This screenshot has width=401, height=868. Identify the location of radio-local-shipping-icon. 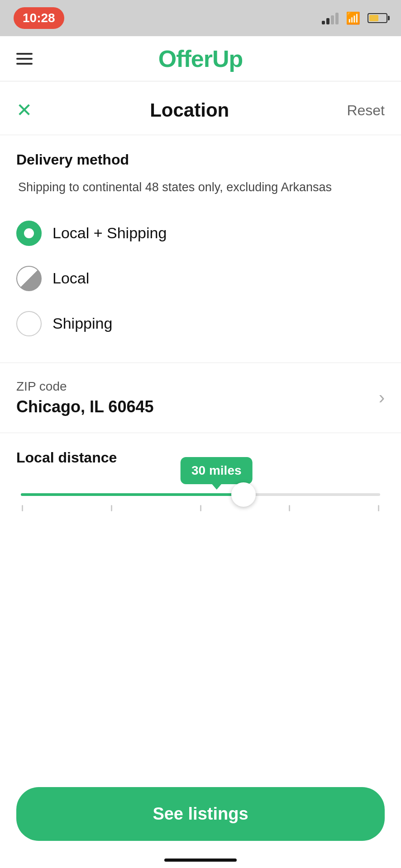
(29, 233).